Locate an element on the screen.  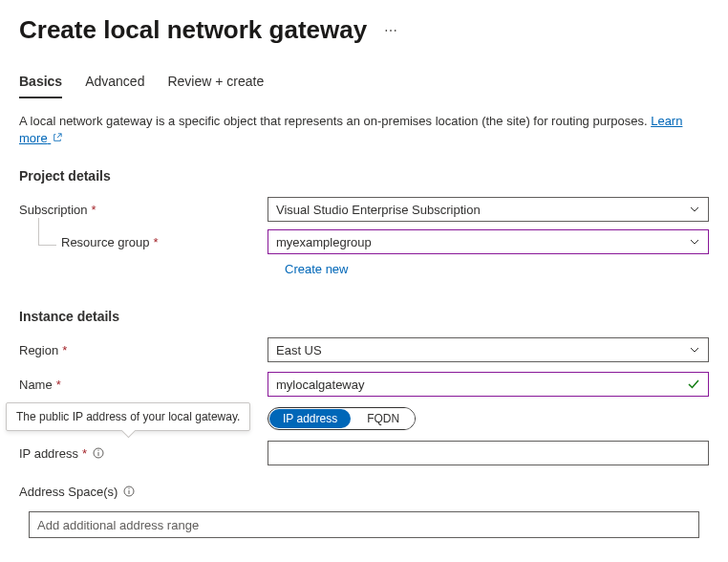
more-menu-icon: ⋯ is located at coordinates (392, 31).